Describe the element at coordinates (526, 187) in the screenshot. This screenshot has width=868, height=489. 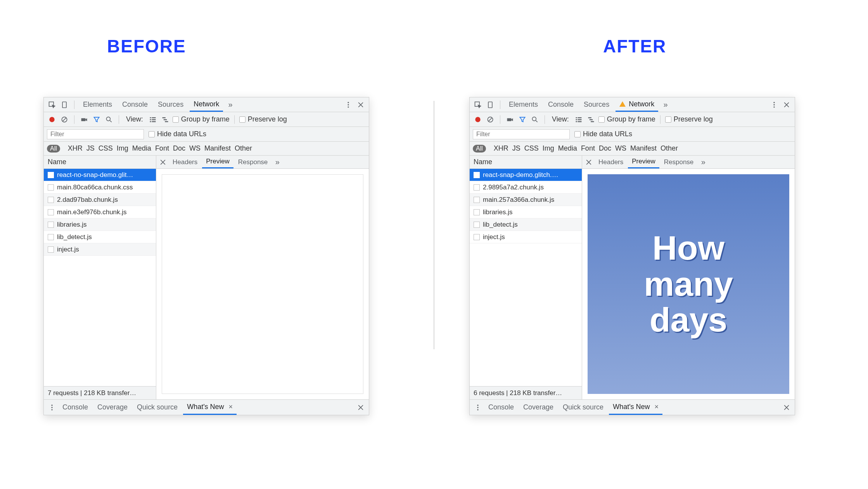
I see `request-row: 2.9895a7a2.chunk.js` at that location.